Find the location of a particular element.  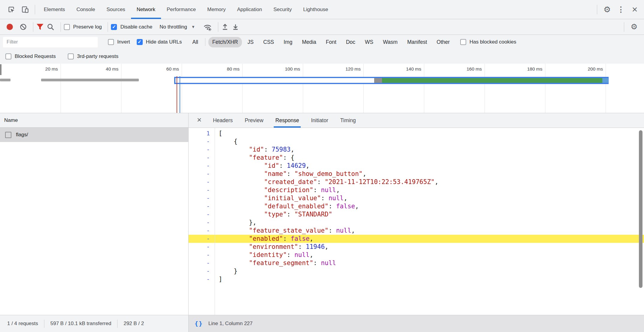

code-line: - "description": null, is located at coordinates (416, 190).